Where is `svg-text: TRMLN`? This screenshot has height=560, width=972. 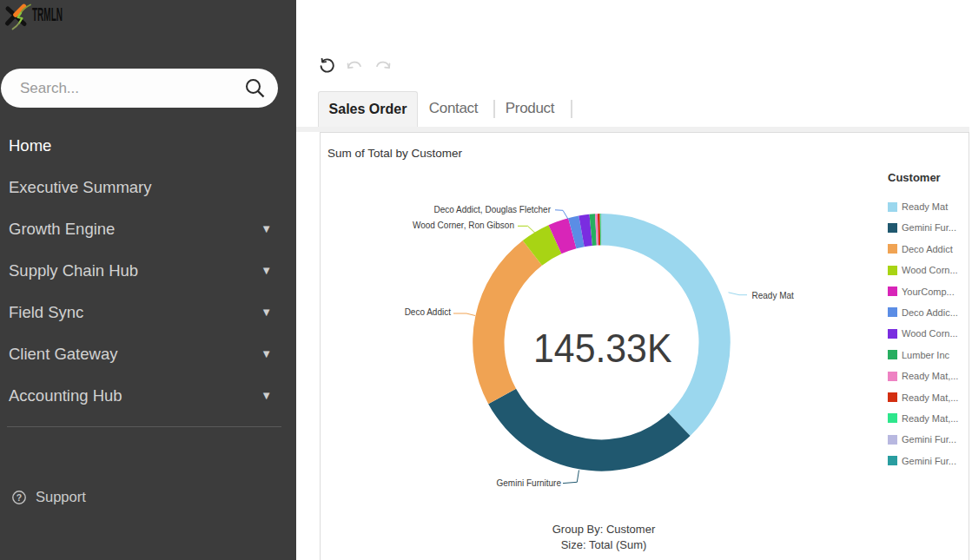 svg-text: TRMLN is located at coordinates (47, 15).